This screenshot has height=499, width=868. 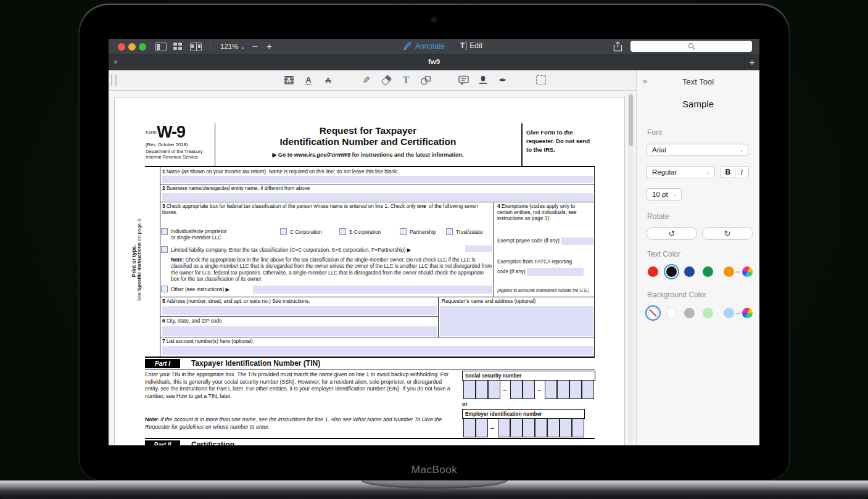 I want to click on close-window-button, so click(x=122, y=47).